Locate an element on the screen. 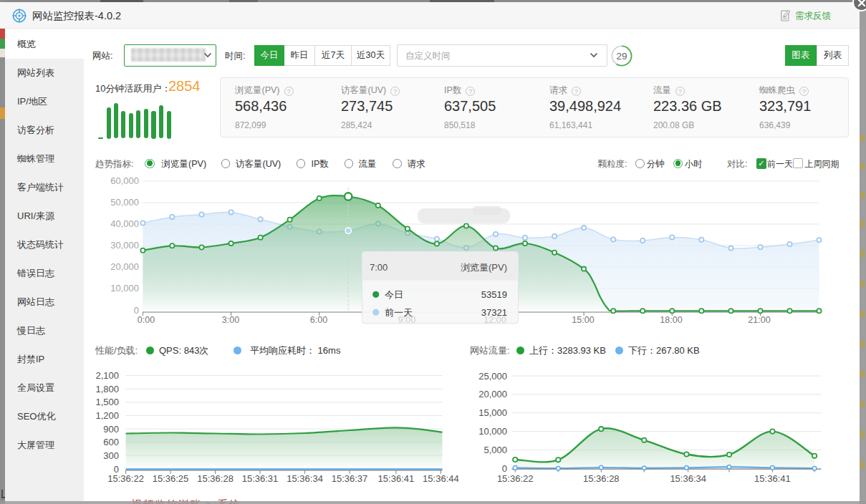 Image resolution: width=866 pixels, height=504 pixels. svg-text: 18:00 is located at coordinates (670, 320).